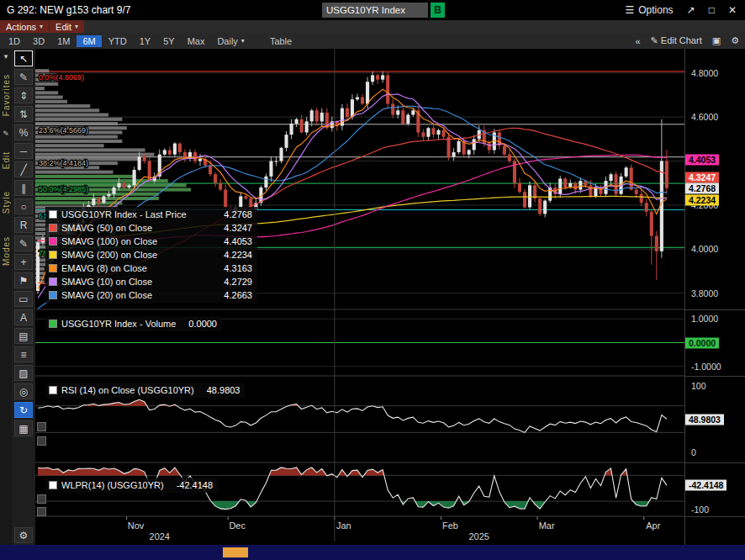 The width and height of the screenshot is (745, 560). Describe the element at coordinates (375, 10) in the screenshot. I see `security-input: USGG10YR Index` at that location.